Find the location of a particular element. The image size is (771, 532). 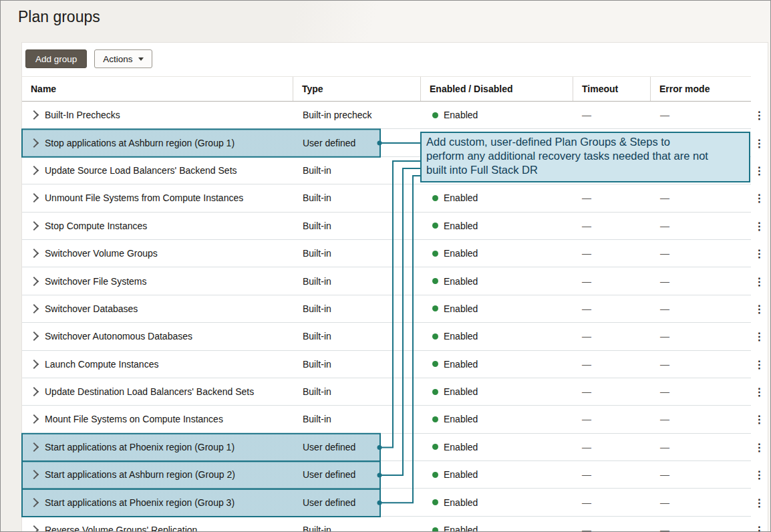

row-name: Start applications at Ashburn region (Gr… is located at coordinates (140, 475).